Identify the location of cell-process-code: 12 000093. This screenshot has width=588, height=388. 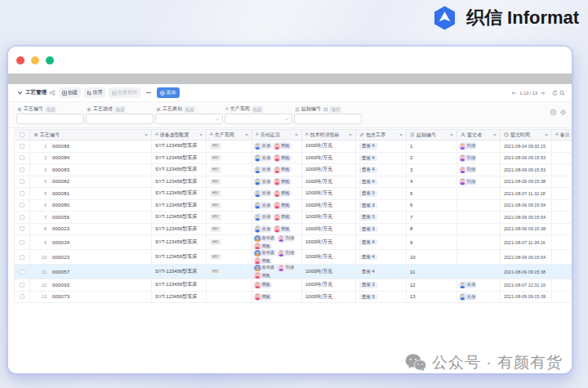
(91, 285).